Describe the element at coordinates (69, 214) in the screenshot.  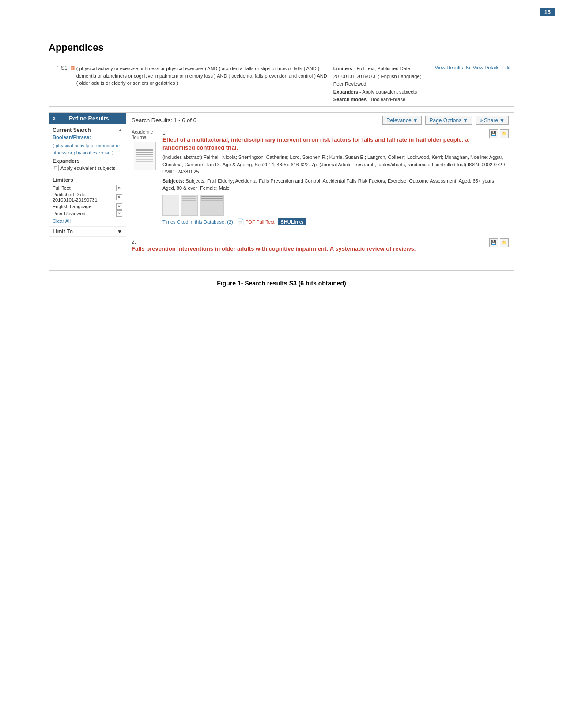
I see `limiter-peer-label: Peer Reviewed` at that location.